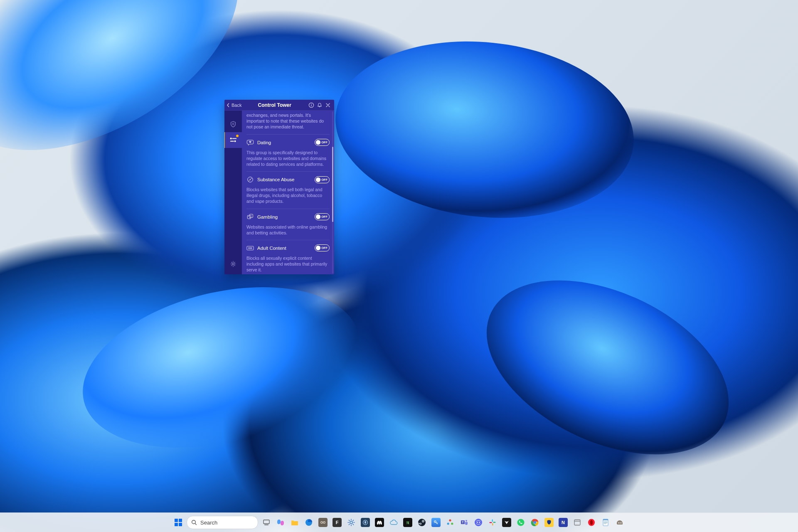  I want to click on group-desc: Blocks websites that sell both legal and…, so click(288, 195).